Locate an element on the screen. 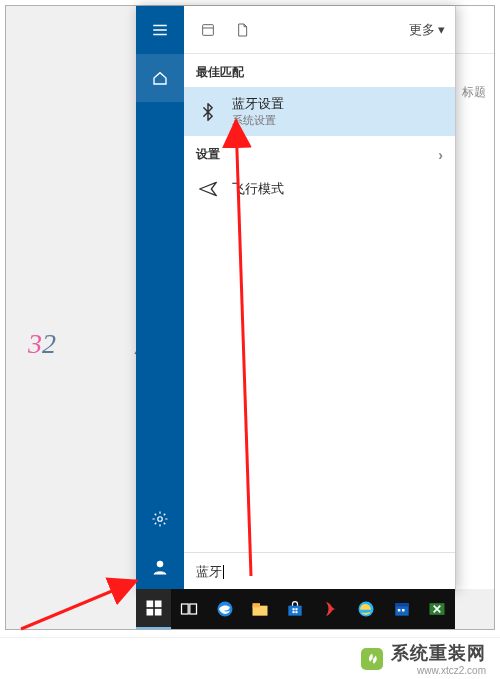 Image resolution: width=500 pixels, height=679 pixels. group-settings: 设置 › is located at coordinates (320, 152).